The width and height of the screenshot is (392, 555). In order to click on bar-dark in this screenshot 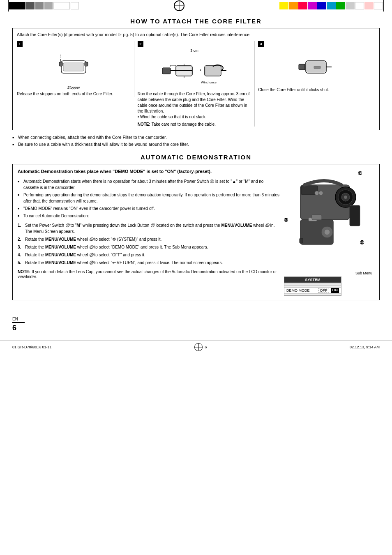, I will do `click(30, 6)`.